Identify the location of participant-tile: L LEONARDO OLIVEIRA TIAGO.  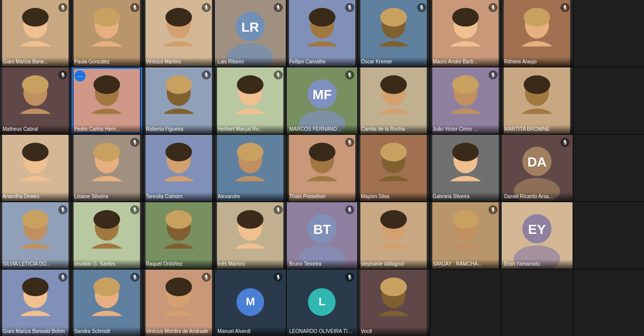
(322, 303).